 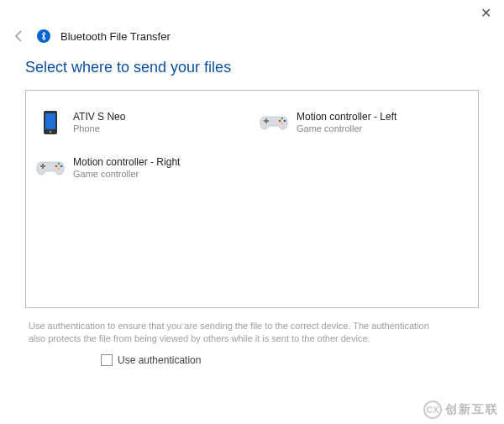 What do you see at coordinates (99, 129) in the screenshot?
I see `device-type: Phone` at bounding box center [99, 129].